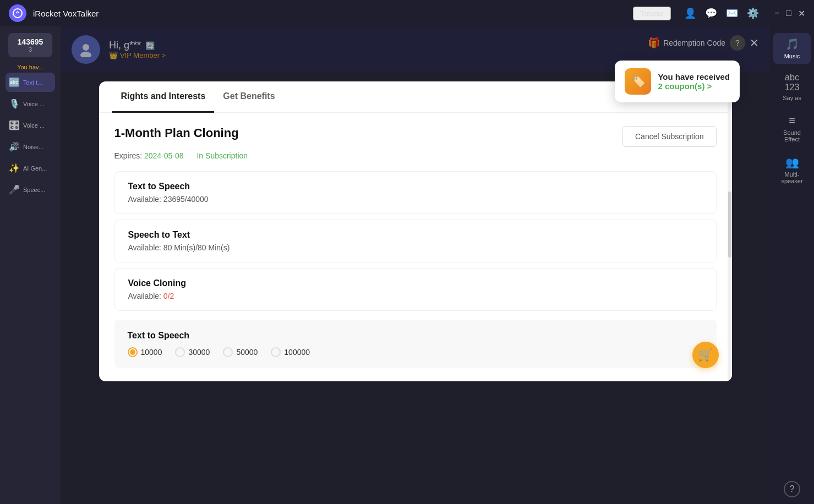  What do you see at coordinates (145, 352) in the screenshot?
I see `radio-option-10000: 10000` at bounding box center [145, 352].